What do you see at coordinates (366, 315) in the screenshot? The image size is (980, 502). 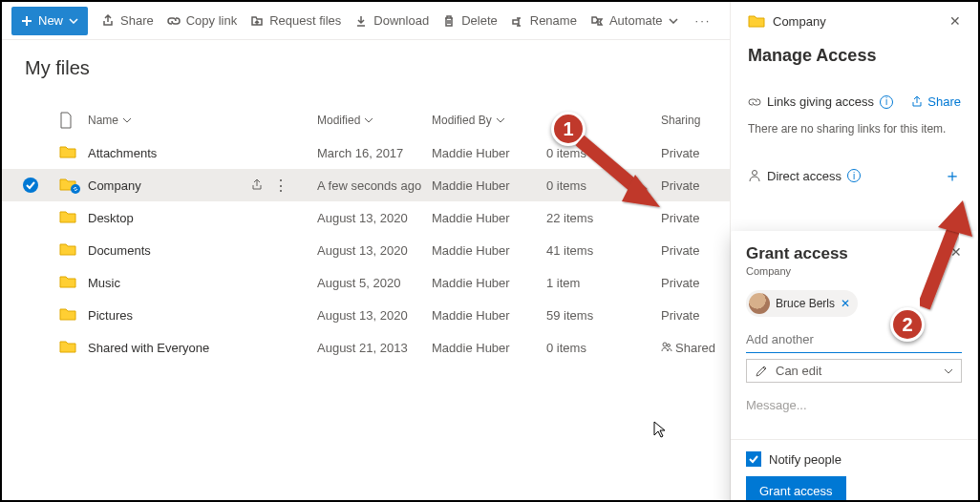 I see `table-row: PicturesAugust 13, 2020Maddie Huber59 it…` at bounding box center [366, 315].